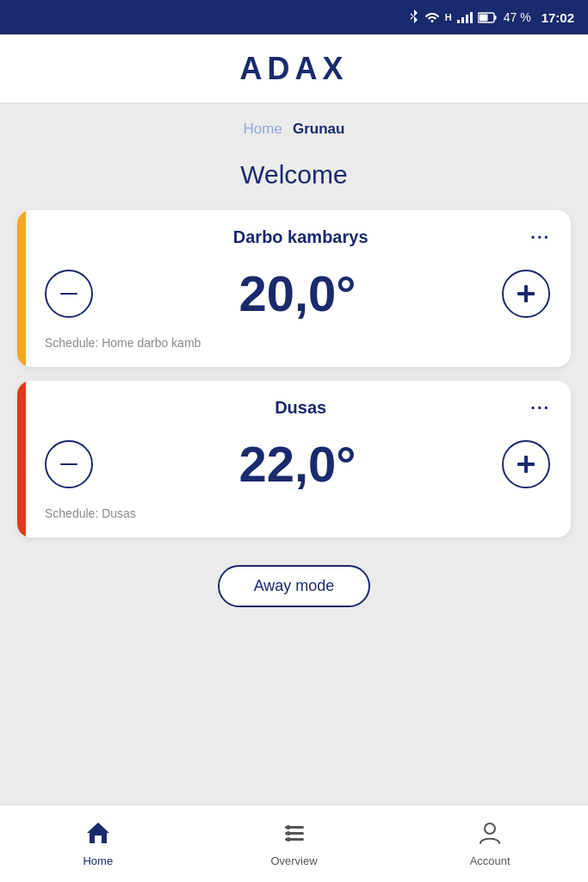  I want to click on app-logo: ADAX, so click(294, 69).